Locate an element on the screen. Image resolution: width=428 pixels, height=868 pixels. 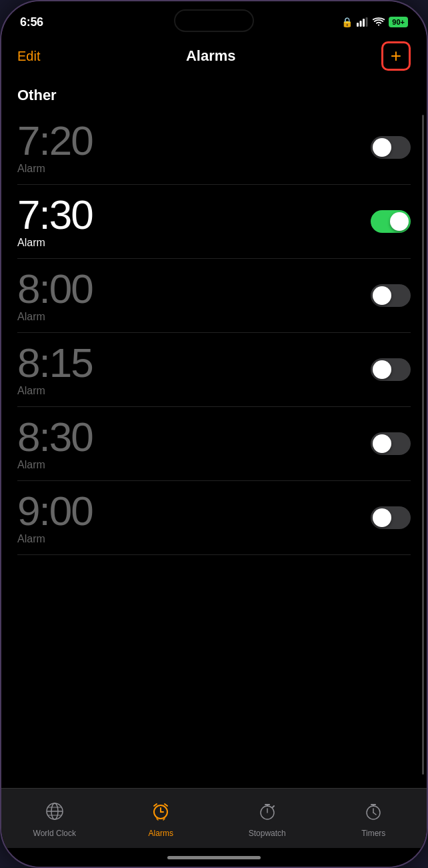
status-icons: 🔒 90+ is located at coordinates (375, 22).